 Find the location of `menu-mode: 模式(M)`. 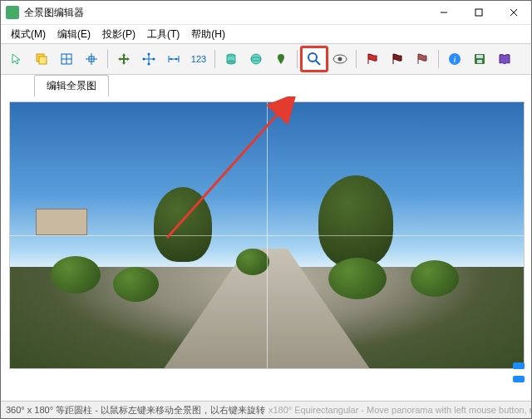

menu-mode: 模式(M) is located at coordinates (28, 35).